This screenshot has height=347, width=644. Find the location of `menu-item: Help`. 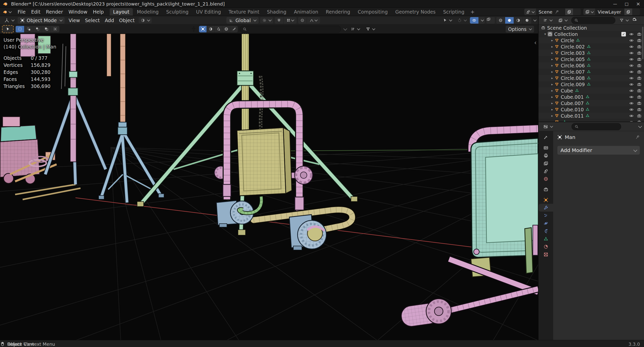

menu-item: Help is located at coordinates (98, 12).